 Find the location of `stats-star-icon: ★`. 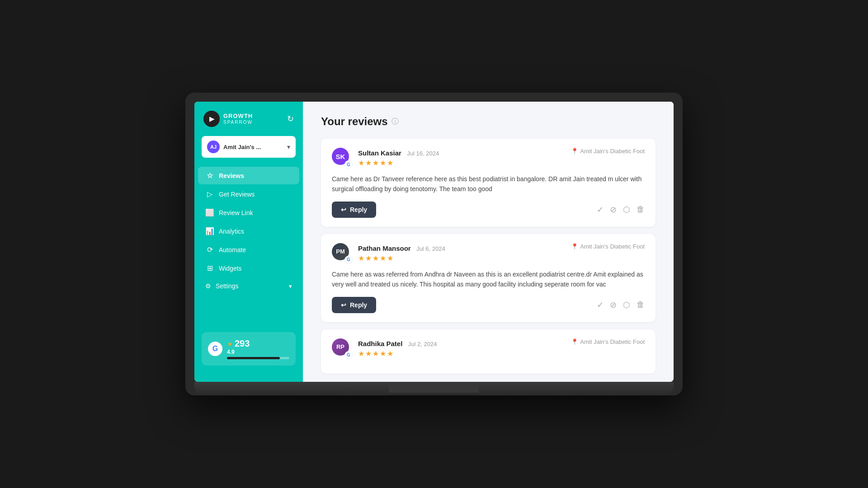

stats-star-icon: ★ is located at coordinates (230, 344).